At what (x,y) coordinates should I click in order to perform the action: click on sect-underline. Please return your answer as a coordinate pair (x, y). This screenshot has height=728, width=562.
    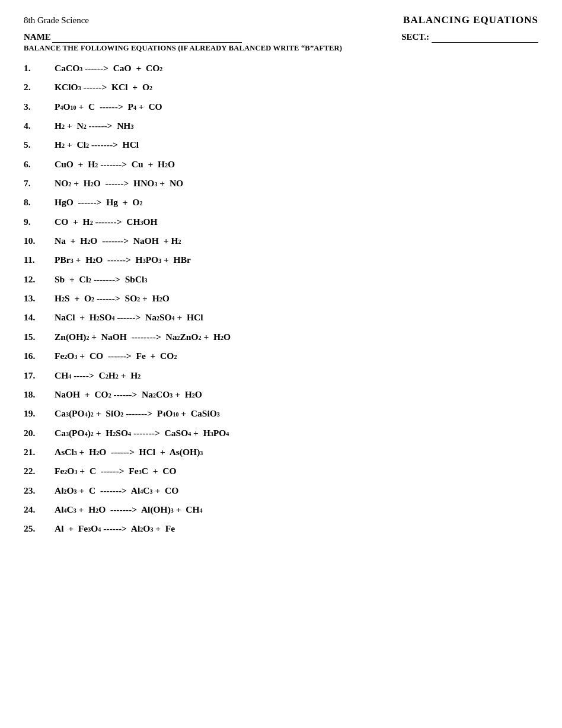
    Looking at the image, I should click on (485, 37).